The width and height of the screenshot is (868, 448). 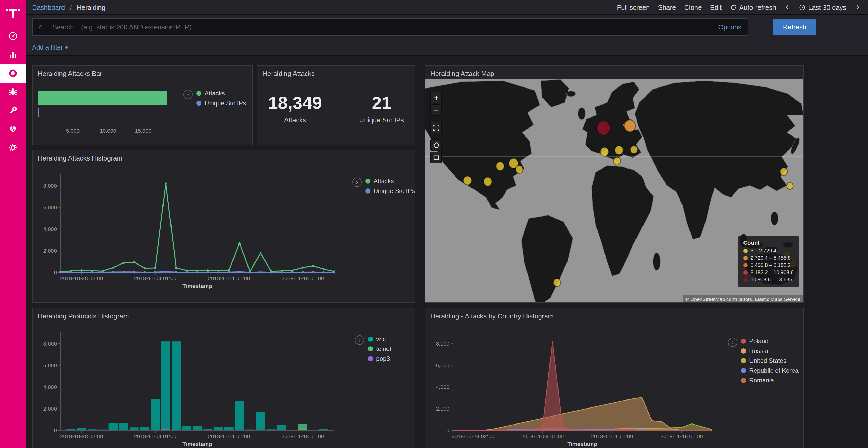 What do you see at coordinates (436, 158) in the screenshot?
I see `draw-rectangle-button` at bounding box center [436, 158].